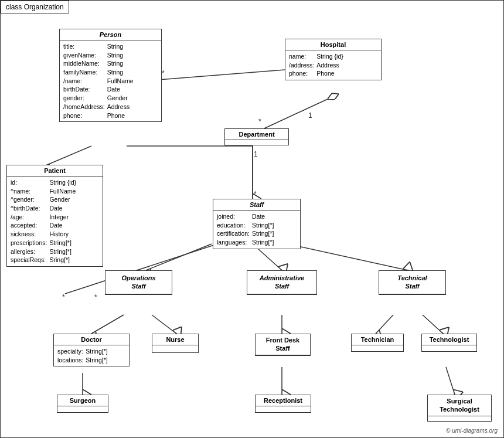 The width and height of the screenshot is (504, 438). What do you see at coordinates (282, 283) in the screenshot?
I see `administrative-staff-box: AdministrativeStaff` at bounding box center [282, 283].